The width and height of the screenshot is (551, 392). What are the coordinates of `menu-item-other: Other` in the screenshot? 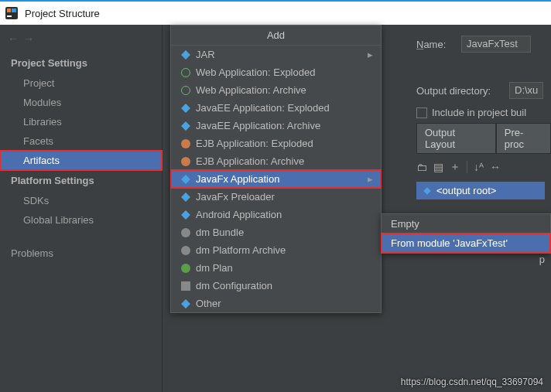 It's located at (276, 303).